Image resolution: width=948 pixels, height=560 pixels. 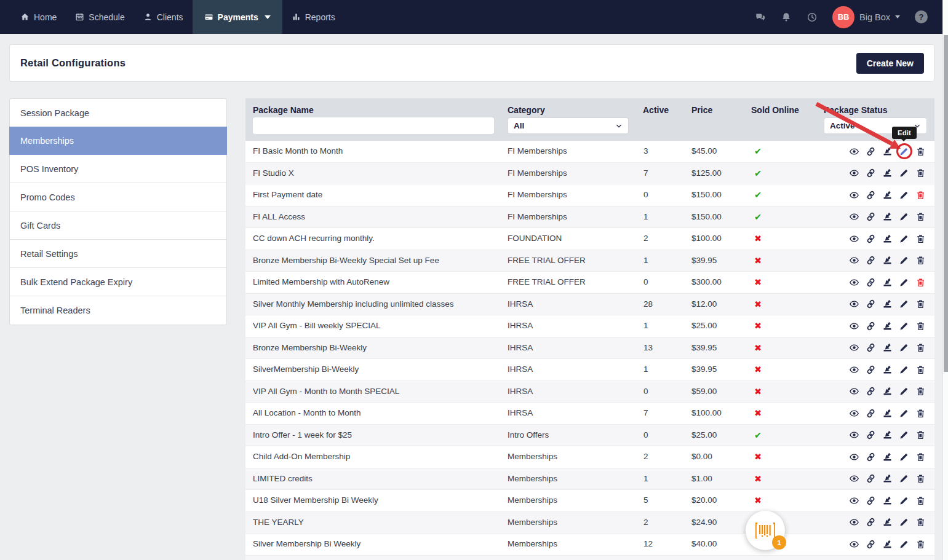 What do you see at coordinates (118, 310) in the screenshot?
I see `sidebar-item-terminal-readers: Terminal Readers` at bounding box center [118, 310].